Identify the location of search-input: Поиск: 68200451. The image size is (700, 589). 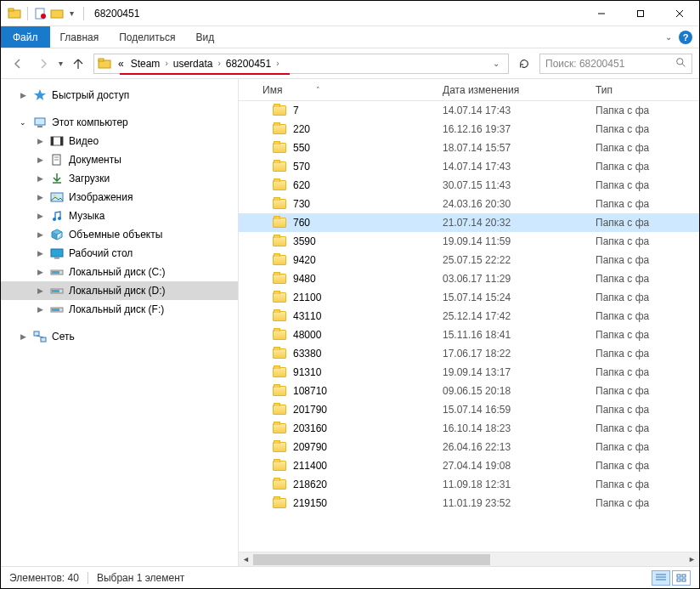
(616, 64).